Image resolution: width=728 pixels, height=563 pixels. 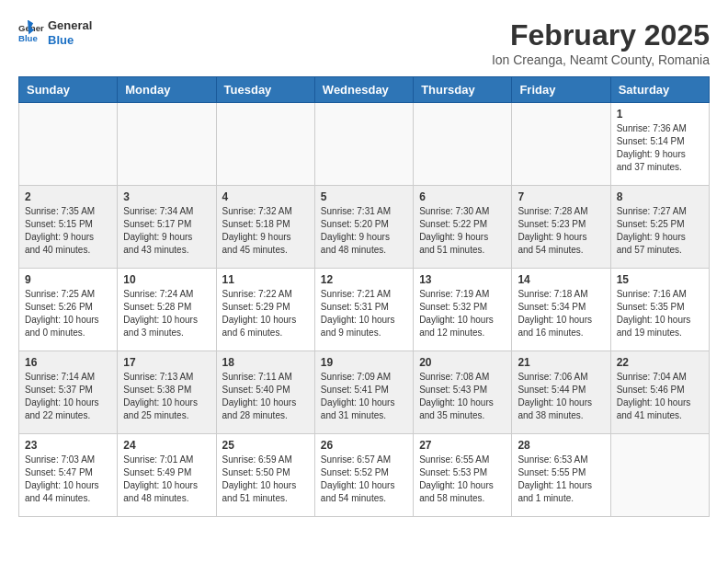 I want to click on logo-icon: General Blue, so click(x=31, y=33).